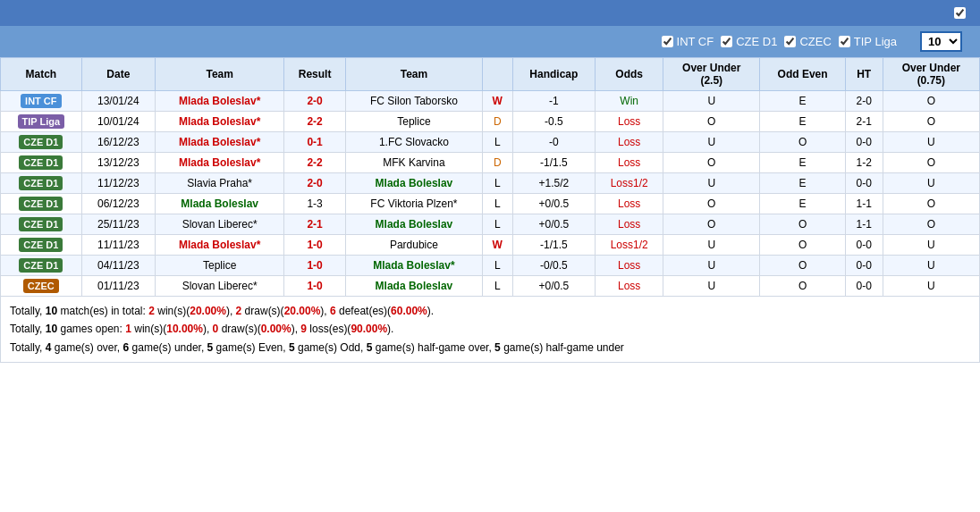 The image size is (980, 512). Describe the element at coordinates (220, 266) in the screenshot. I see `cell-team1: Teplice` at that location.